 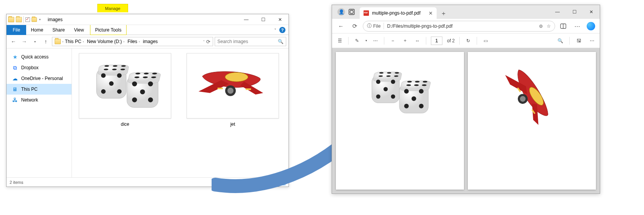 What do you see at coordinates (393, 41) in the screenshot?
I see `zoom-out-button: −` at bounding box center [393, 41].